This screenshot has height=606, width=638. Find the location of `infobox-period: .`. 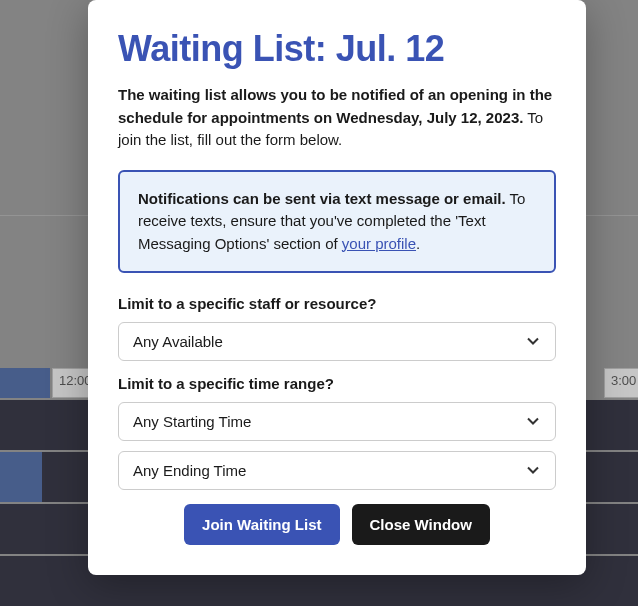

infobox-period: . is located at coordinates (418, 244).